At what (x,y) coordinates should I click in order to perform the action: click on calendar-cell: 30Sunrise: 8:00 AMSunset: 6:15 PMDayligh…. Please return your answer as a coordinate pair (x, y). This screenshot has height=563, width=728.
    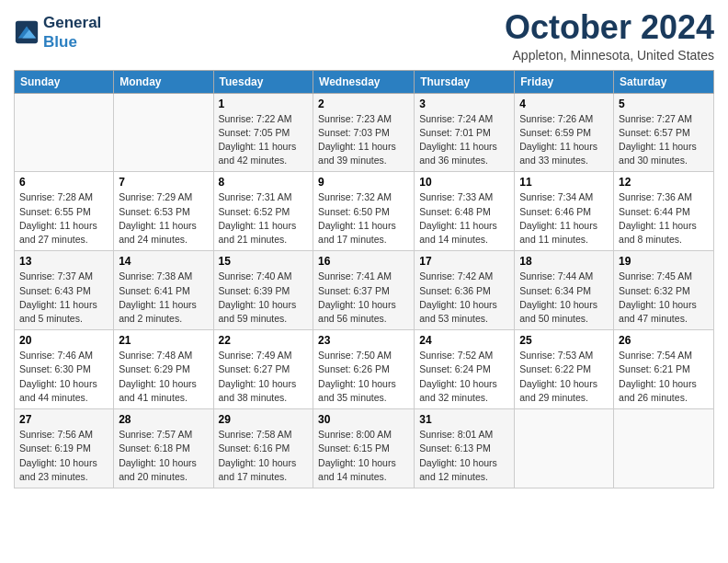
    Looking at the image, I should click on (364, 449).